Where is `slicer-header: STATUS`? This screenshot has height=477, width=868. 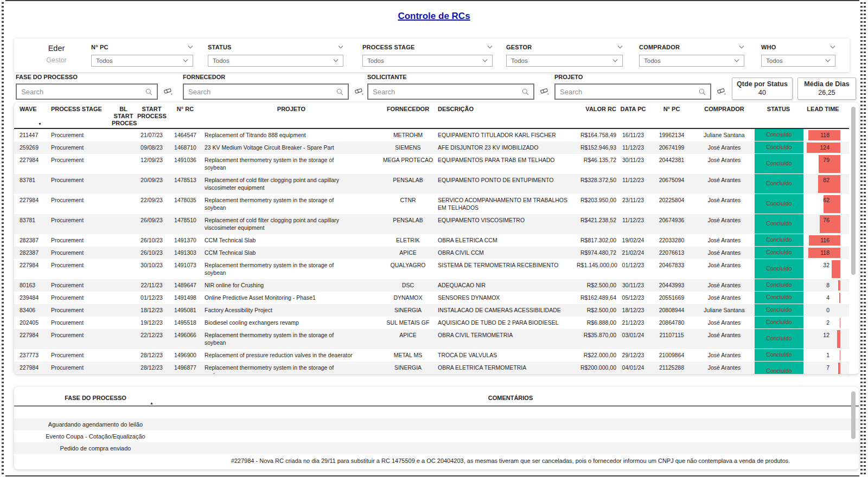 slicer-header: STATUS is located at coordinates (276, 47).